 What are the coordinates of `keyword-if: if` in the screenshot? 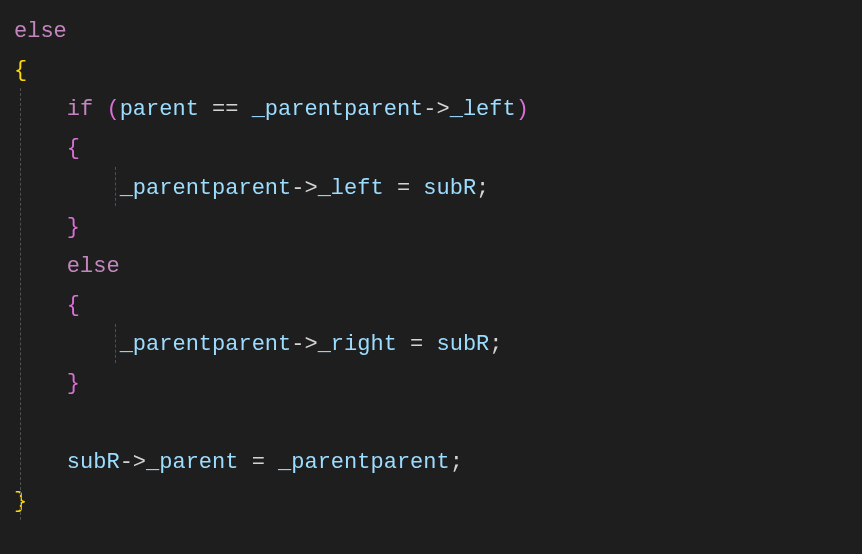 It's located at (80, 110).